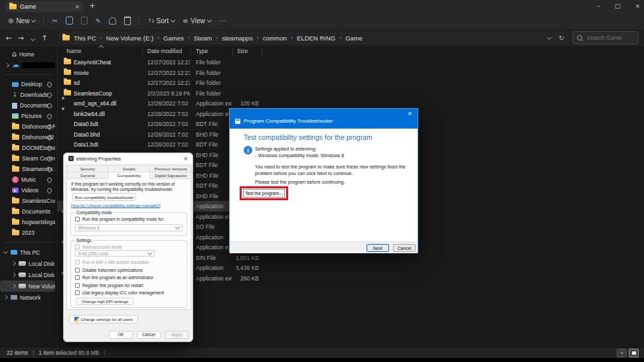 Image resolution: width=644 pixels, height=362 pixels. I want to click on properties-title-bar: eldenring Properties ×, so click(128, 158).